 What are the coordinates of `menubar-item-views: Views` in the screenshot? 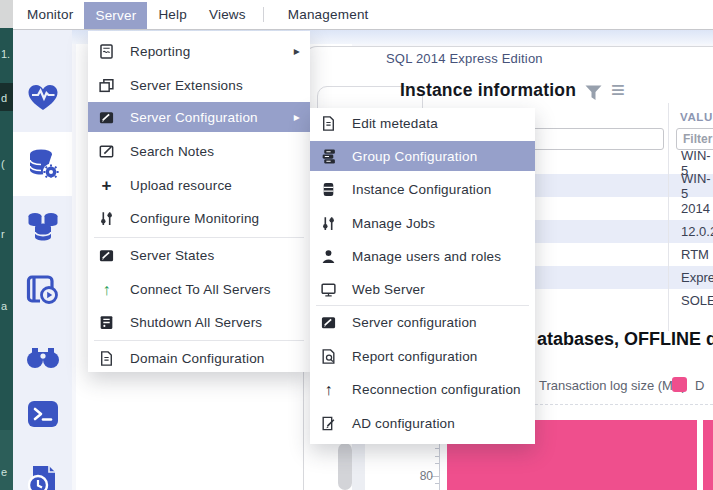 It's located at (228, 14).